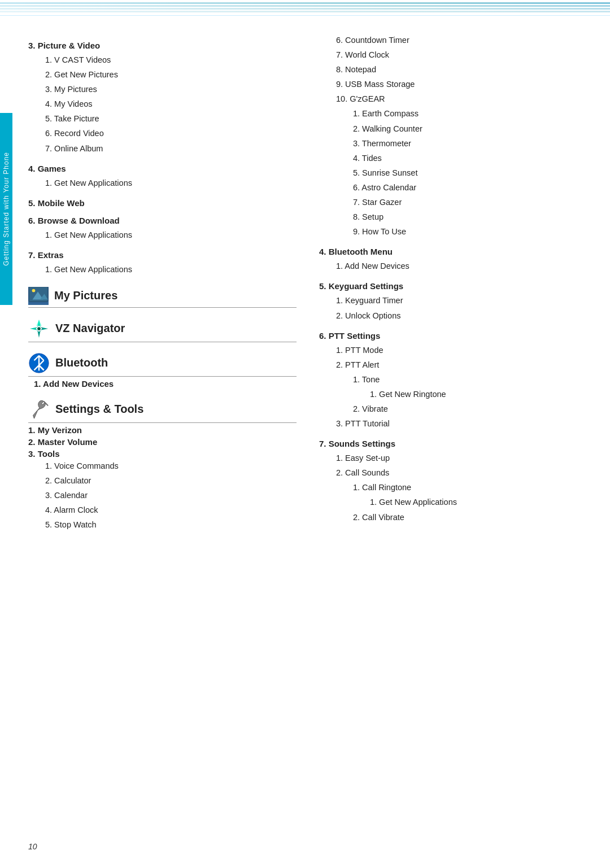 Image resolution: width=610 pixels, height=868 pixels. Describe the element at coordinates (453, 481) in the screenshot. I see `sounds-settings-section: 7. Sounds Settings 1. Easy Set-up 2. Cal…` at that location.